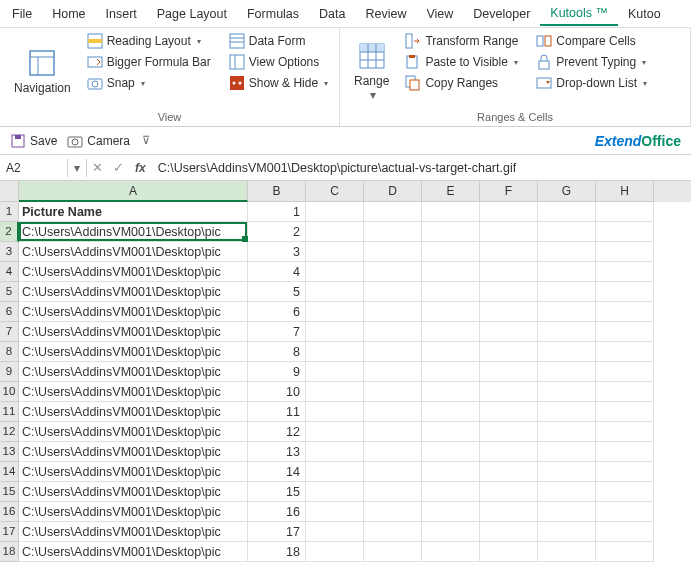  I want to click on menu-review: Review, so click(386, 14).